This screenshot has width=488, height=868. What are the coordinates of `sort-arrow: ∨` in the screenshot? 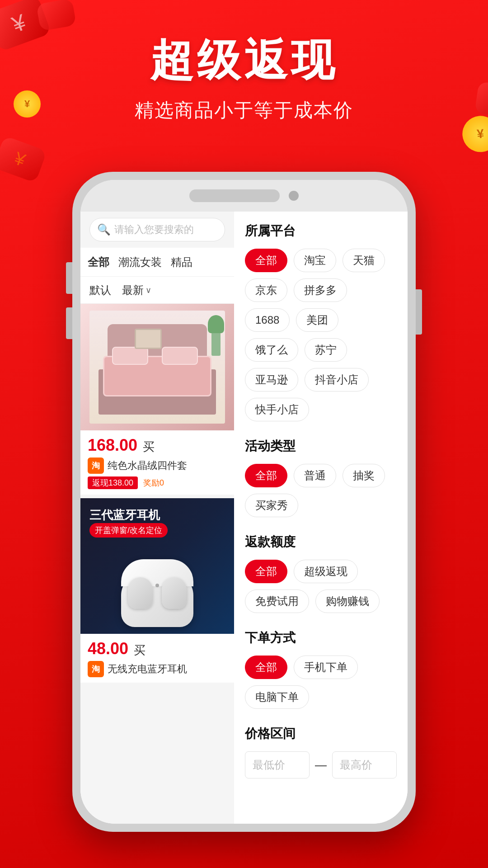 It's located at (148, 290).